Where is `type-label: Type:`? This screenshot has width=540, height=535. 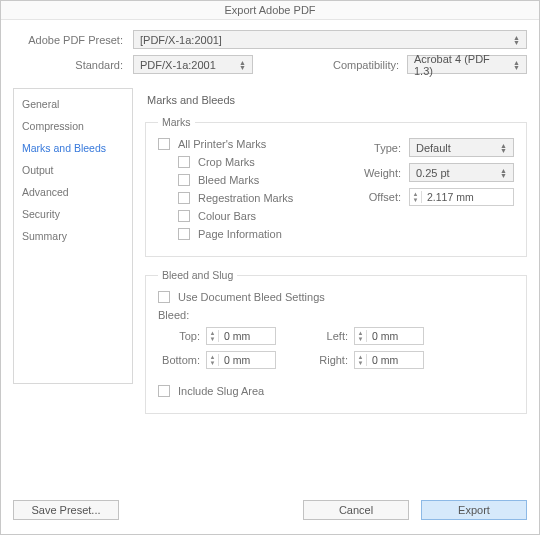 type-label: Type: is located at coordinates (384, 148).